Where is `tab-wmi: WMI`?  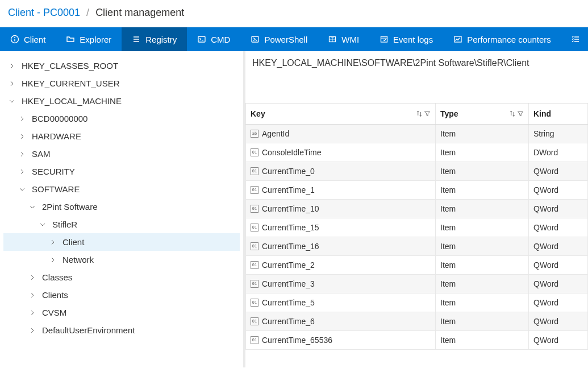 tab-wmi: WMI is located at coordinates (343, 39).